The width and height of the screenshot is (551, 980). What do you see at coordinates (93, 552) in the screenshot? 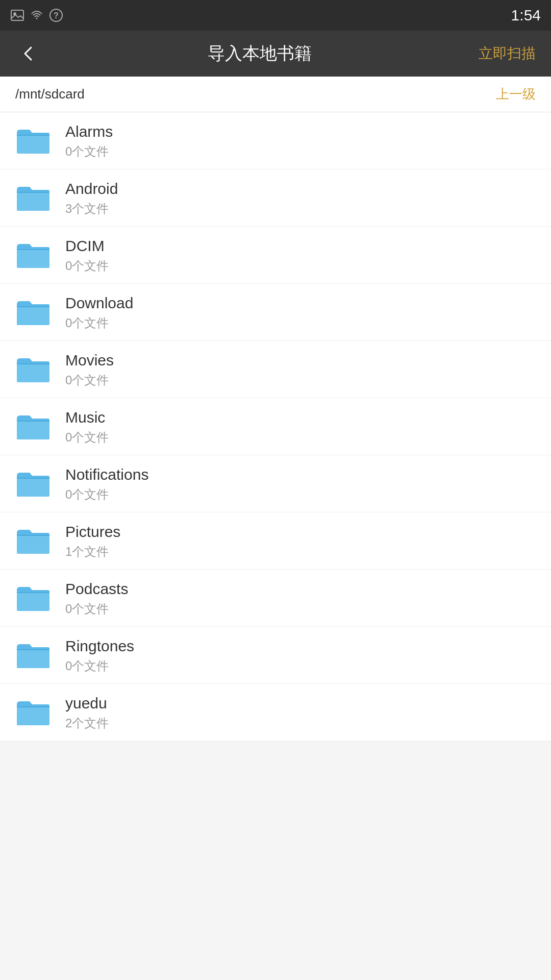
I see `file-count: 1个文件` at bounding box center [93, 552].